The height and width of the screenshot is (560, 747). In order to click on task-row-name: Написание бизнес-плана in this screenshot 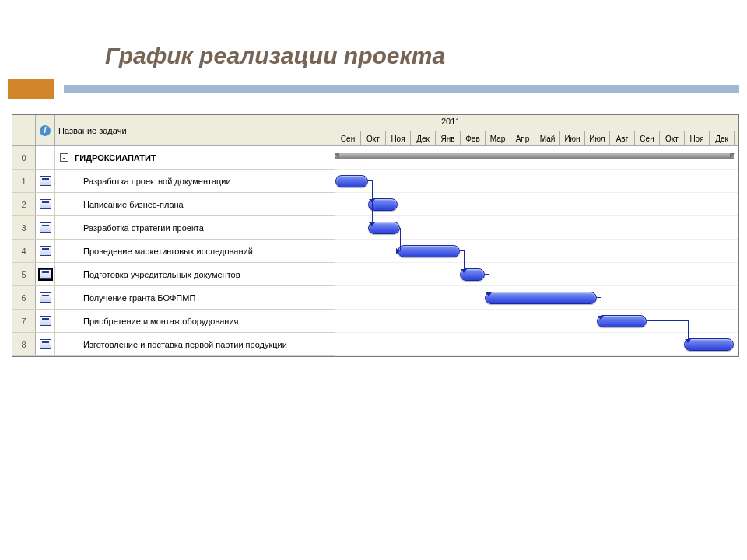, I will do `click(195, 204)`.